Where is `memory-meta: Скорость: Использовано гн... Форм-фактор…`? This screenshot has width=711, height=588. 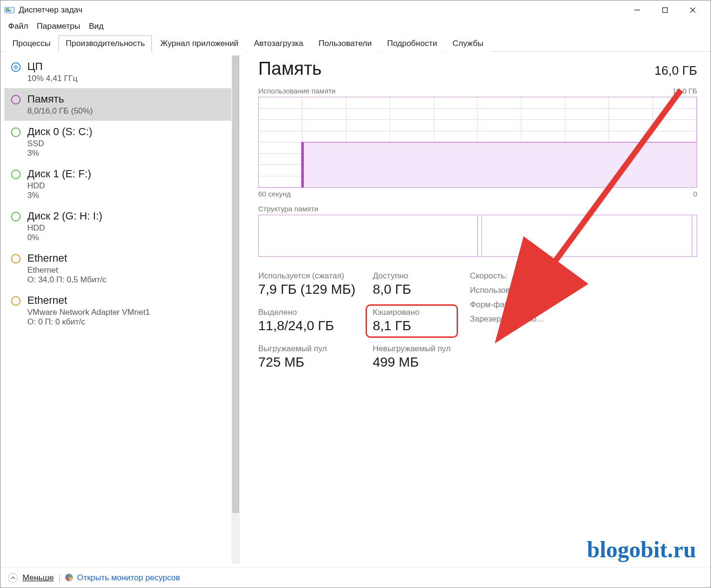 memory-meta: Скорость: Использовано гн... Форм-фактор… is located at coordinates (507, 321).